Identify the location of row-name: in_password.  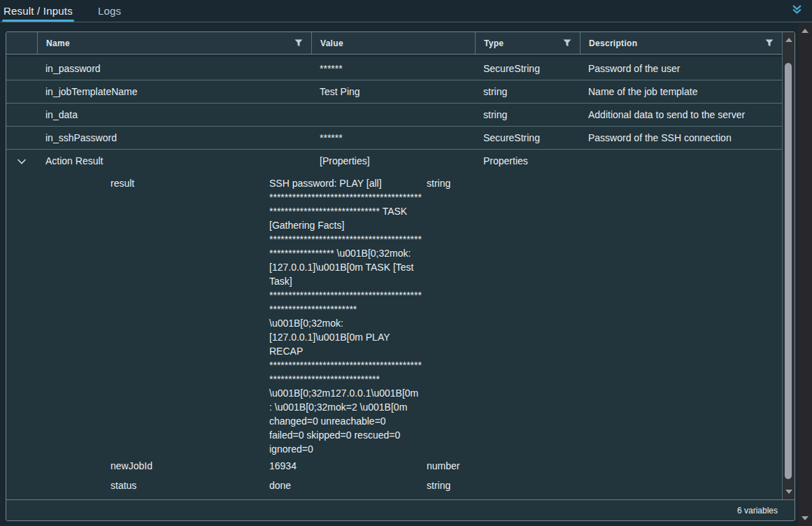
(174, 69).